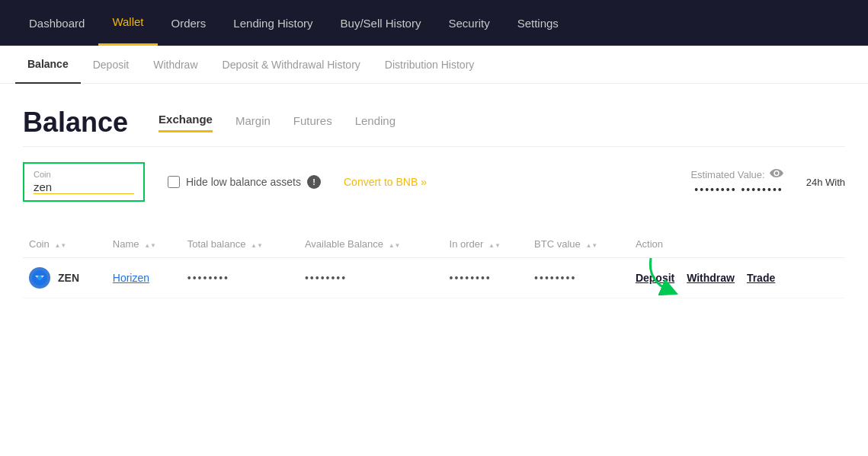 The height and width of the screenshot is (456, 868). I want to click on cell-total-balance: ••••••••, so click(240, 279).